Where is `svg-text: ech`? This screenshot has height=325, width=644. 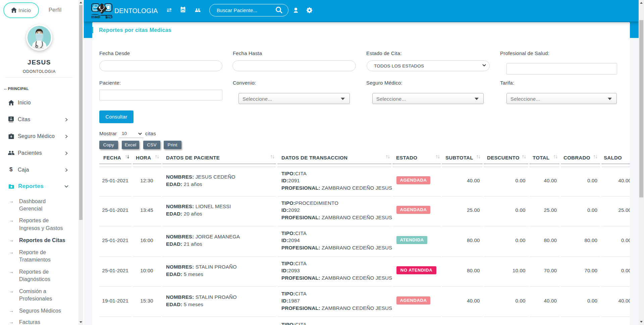
svg-text: ech is located at coordinates (110, 17).